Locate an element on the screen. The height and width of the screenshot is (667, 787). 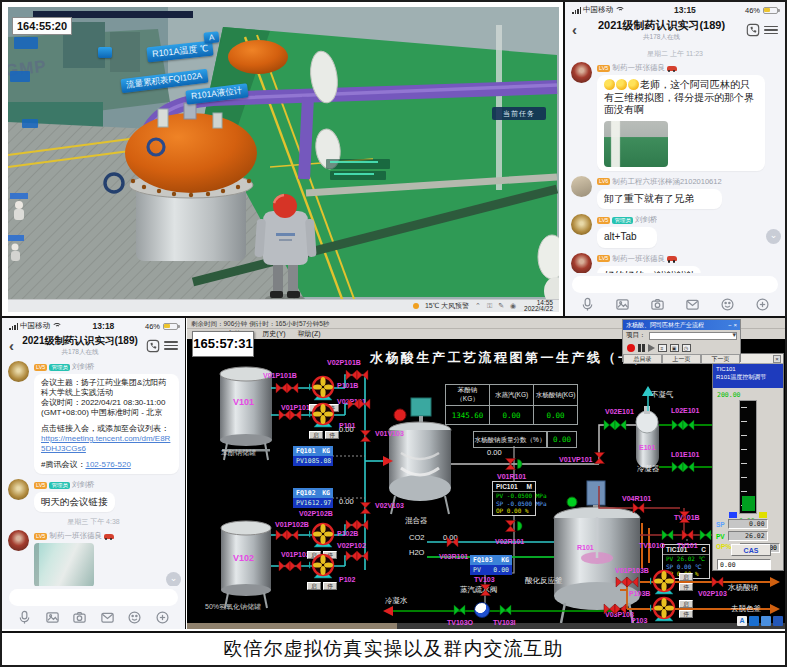
message-bubble: alt+Tab is located at coordinates (627, 238).